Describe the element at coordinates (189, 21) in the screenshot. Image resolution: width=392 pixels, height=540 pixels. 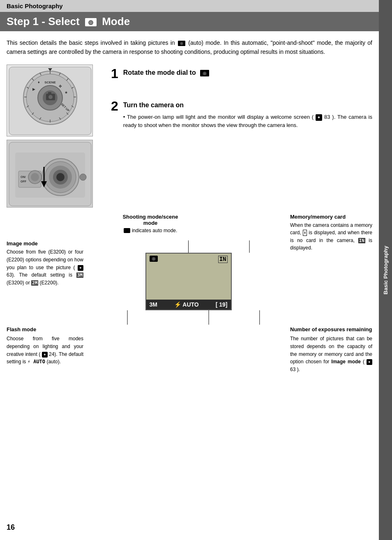
I see `step-title-bar: Step 1 - Select Mode` at that location.